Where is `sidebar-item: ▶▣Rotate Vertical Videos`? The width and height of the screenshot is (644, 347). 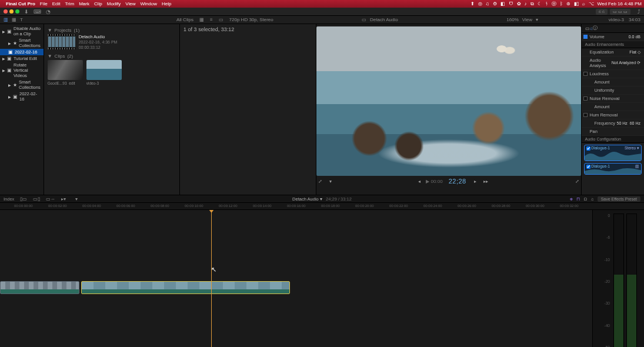 sidebar-item: ▶▣Rotate Vertical Videos is located at coordinates (22, 71).